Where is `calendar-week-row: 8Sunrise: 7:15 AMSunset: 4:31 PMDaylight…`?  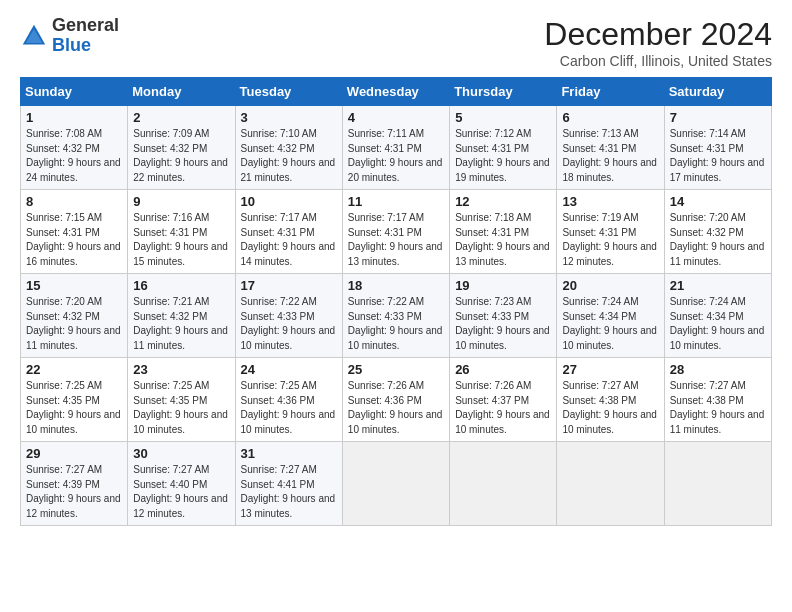 calendar-week-row: 8Sunrise: 7:15 AMSunset: 4:31 PMDaylight… is located at coordinates (396, 232).